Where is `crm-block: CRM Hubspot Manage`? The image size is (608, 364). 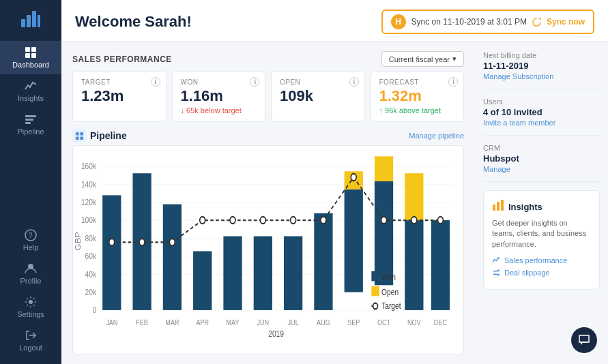
crm-block: CRM Hubspot Manage is located at coordinates (542, 158).